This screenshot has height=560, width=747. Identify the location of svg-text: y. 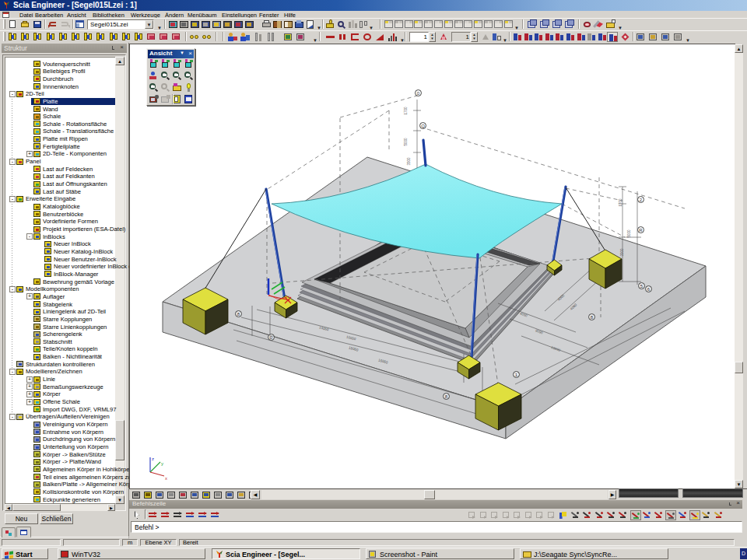
(162, 464).